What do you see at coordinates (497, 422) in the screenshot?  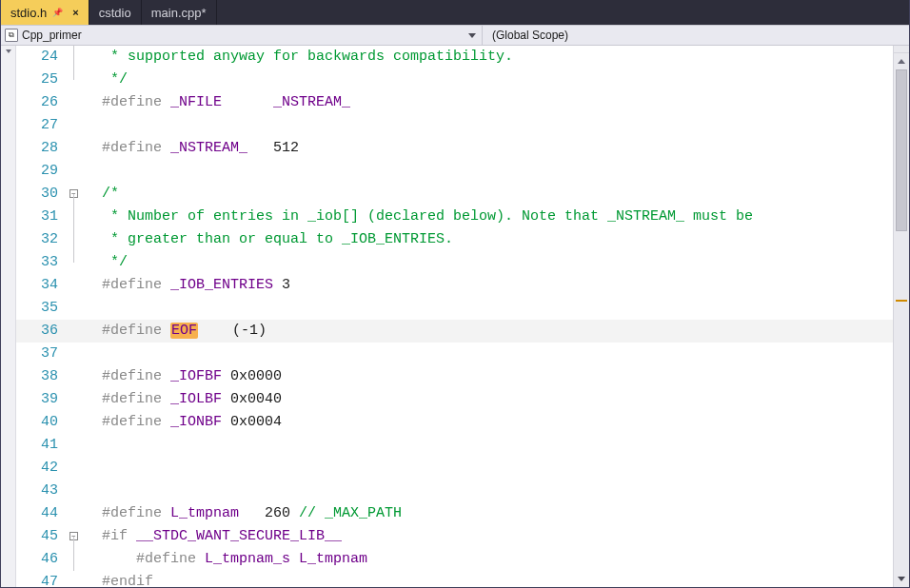 I see `code-content: #define _IONBF 0x0004` at bounding box center [497, 422].